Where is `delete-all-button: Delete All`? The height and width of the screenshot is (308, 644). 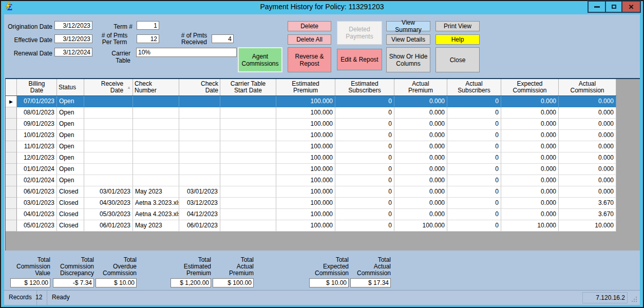 delete-all-button: Delete All is located at coordinates (309, 40).